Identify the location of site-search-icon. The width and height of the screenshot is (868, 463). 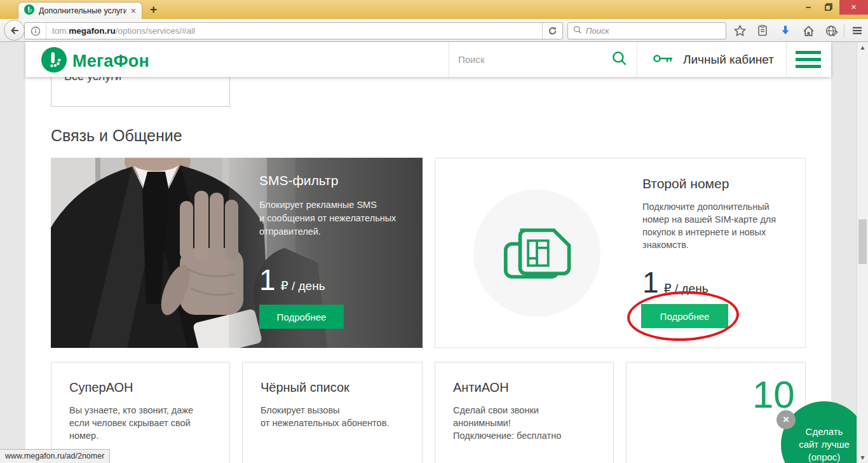
(620, 60).